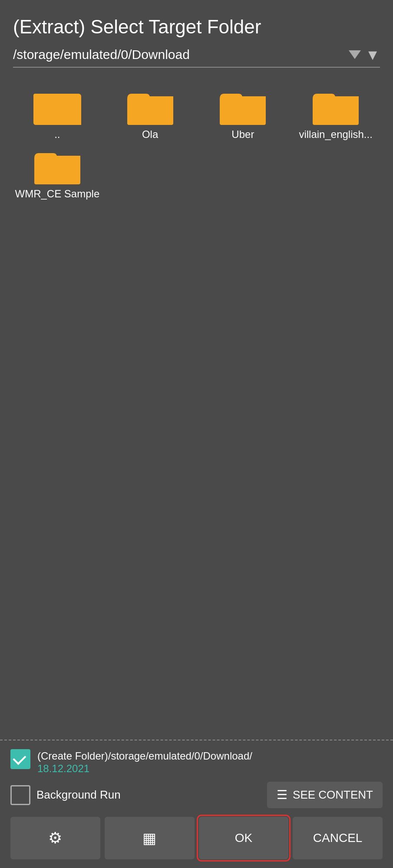 This screenshot has height=868, width=393. What do you see at coordinates (150, 114) in the screenshot?
I see `folder-item-ola: Ola` at bounding box center [150, 114].